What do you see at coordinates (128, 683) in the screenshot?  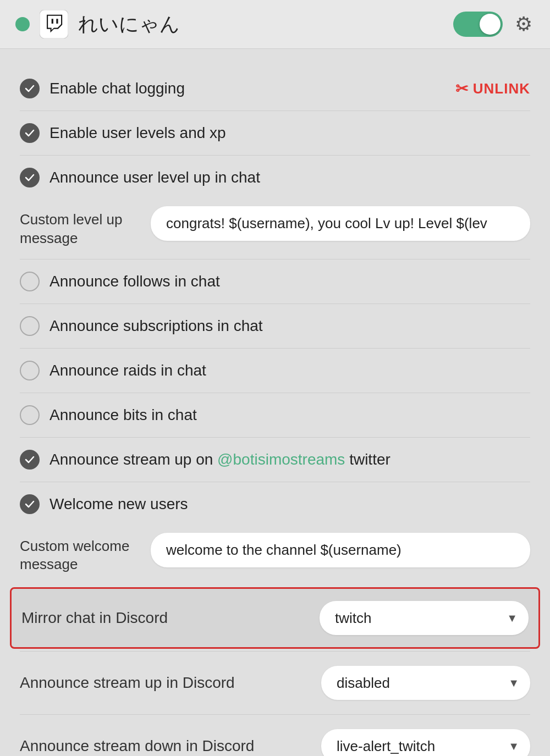 I see `announce-discord-up-label: Announce stream up in Discord` at bounding box center [128, 683].